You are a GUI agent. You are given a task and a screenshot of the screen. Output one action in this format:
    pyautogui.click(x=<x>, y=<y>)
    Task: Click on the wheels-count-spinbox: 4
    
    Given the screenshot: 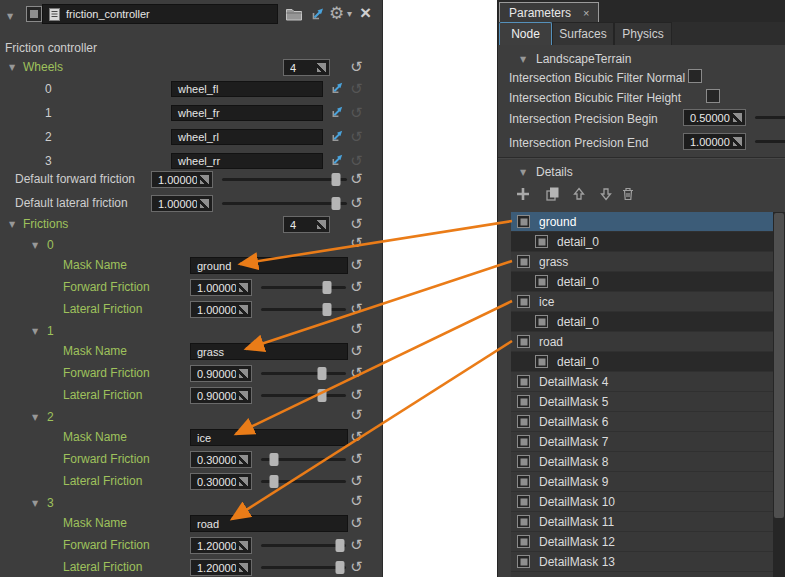 What is the action you would take?
    pyautogui.click(x=306, y=68)
    